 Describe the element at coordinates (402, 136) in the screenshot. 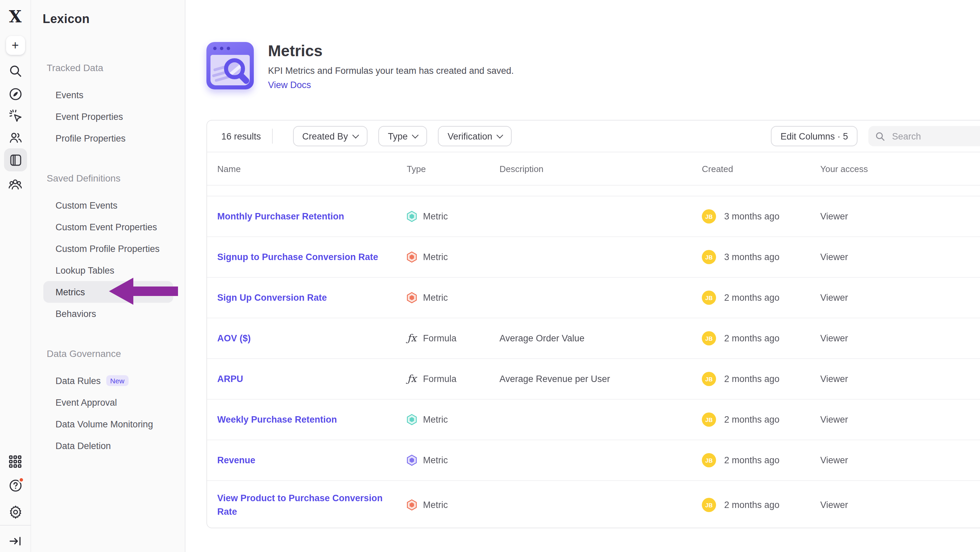

I see `filter-dropdown-button: Type` at that location.